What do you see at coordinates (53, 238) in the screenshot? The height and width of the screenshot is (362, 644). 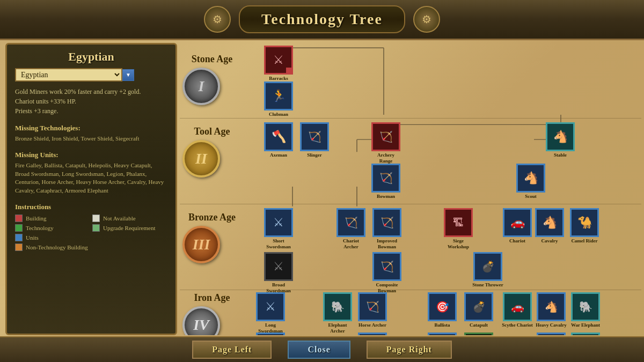 I see `legend-units: Units` at bounding box center [53, 238].